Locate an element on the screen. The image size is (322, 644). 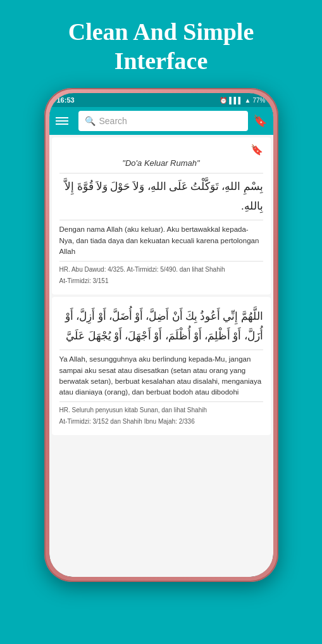
search-bar: 🔍 Search is located at coordinates (163, 121).